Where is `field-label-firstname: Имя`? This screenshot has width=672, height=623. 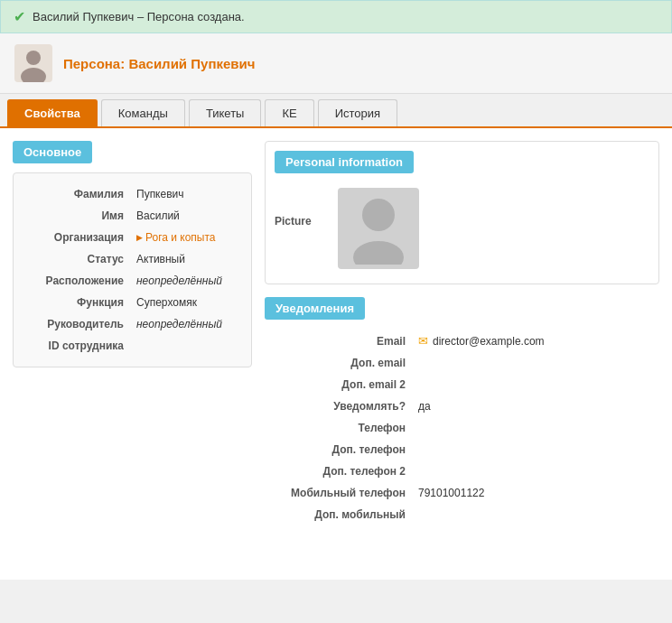
field-label-firstname: Имя is located at coordinates (75, 216).